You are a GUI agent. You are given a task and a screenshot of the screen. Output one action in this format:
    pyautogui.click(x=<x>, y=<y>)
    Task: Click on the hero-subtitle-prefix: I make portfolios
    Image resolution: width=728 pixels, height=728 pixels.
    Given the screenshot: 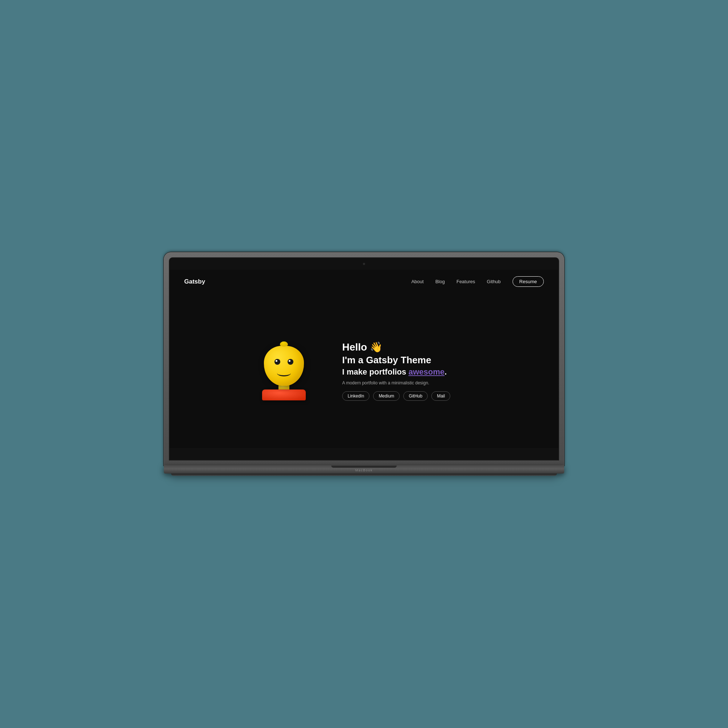 What is the action you would take?
    pyautogui.click(x=375, y=372)
    